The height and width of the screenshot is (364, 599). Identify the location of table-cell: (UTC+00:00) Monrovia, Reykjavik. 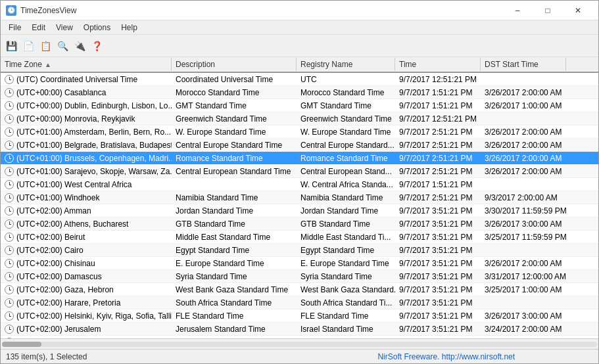
(86, 119).